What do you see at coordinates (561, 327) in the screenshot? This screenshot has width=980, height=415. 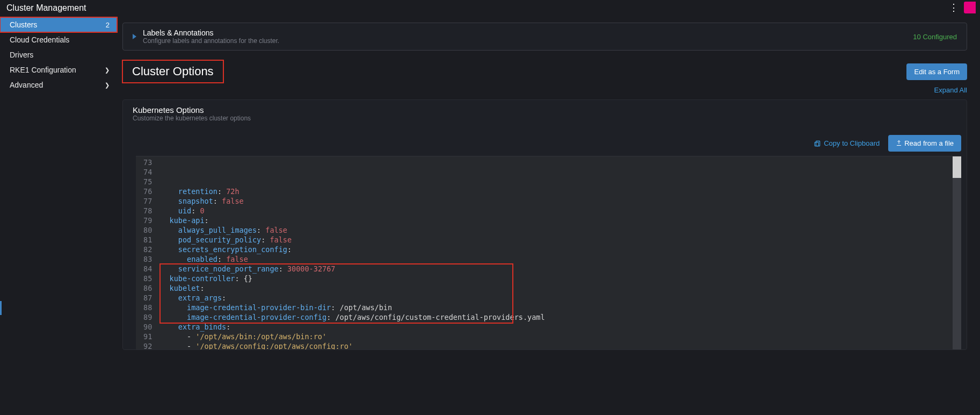 I see `code-line: extra_binds:` at bounding box center [561, 327].